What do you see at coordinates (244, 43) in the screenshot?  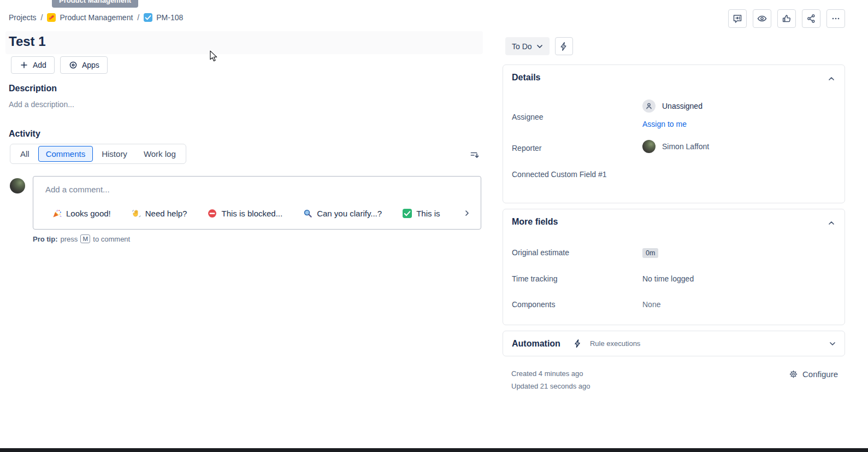 I see `title-highlight-band` at bounding box center [244, 43].